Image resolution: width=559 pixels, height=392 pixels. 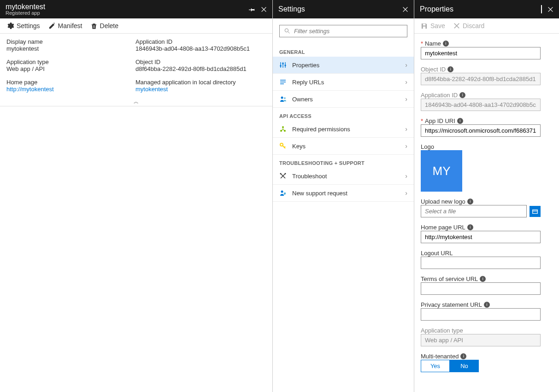 What do you see at coordinates (200, 41) in the screenshot?
I see `app-id-label: Application ID` at bounding box center [200, 41].